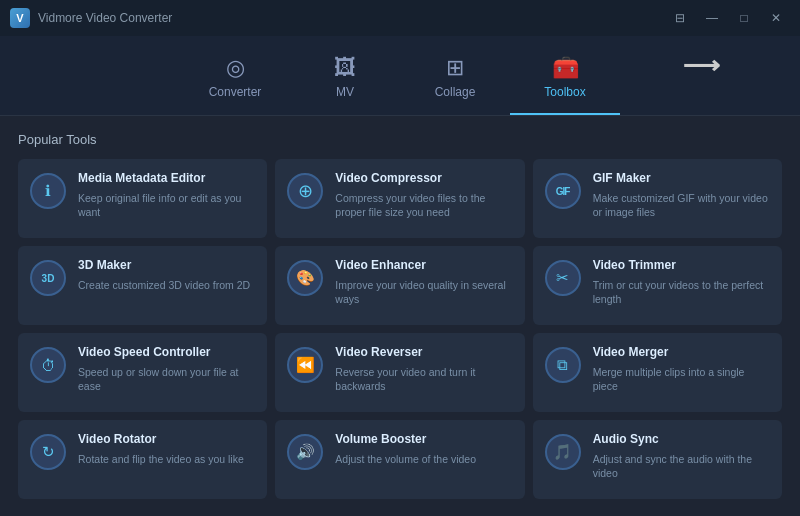 This screenshot has width=800, height=516. I want to click on video-merger-desc: Merge multiple clips into a single piece, so click(682, 379).